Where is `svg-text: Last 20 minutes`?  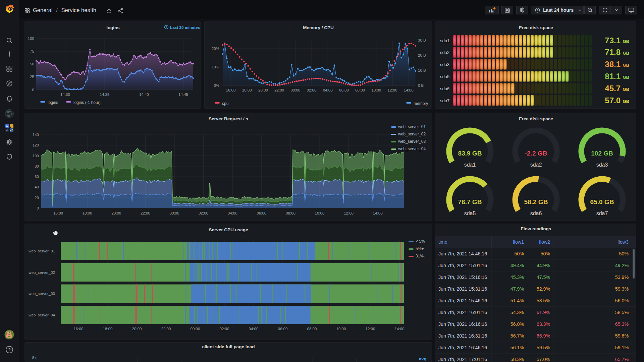
svg-text: Last 20 minutes is located at coordinates (185, 27).